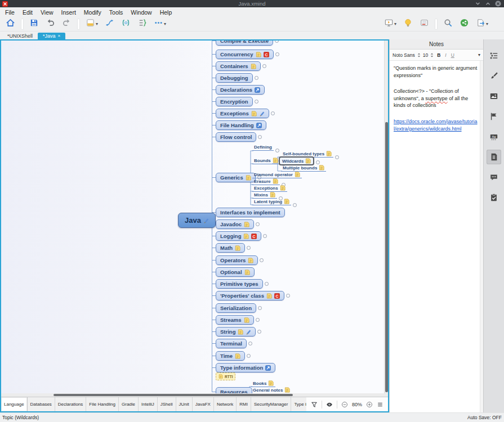 This screenshot has height=422, width=504. I want to click on undo-button, so click(51, 24).